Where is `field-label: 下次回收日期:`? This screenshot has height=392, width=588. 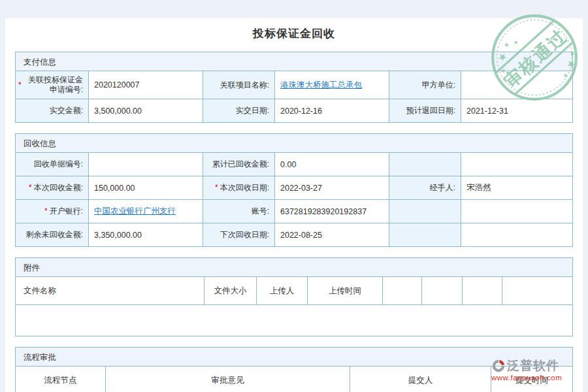
field-label: 下次回收日期: is located at coordinates (239, 235).